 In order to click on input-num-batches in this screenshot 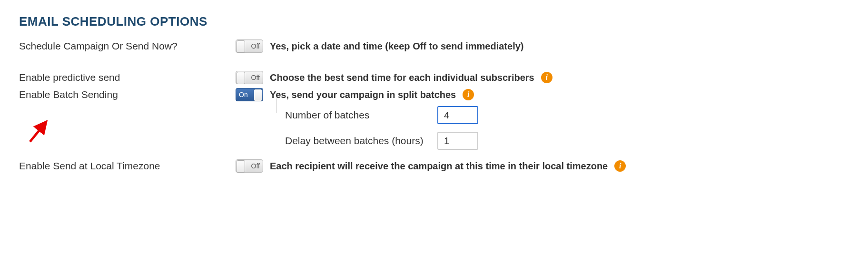, I will do `click(458, 115)`.